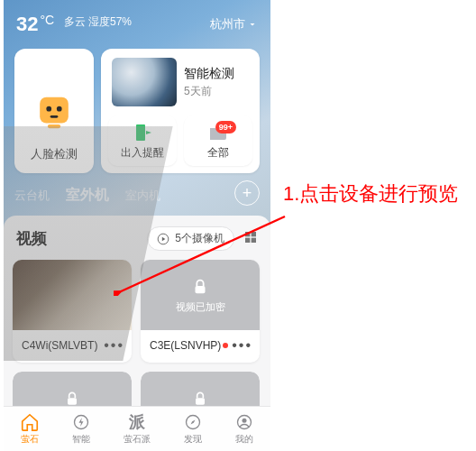  I want to click on city-label: 杭州市, so click(227, 24).